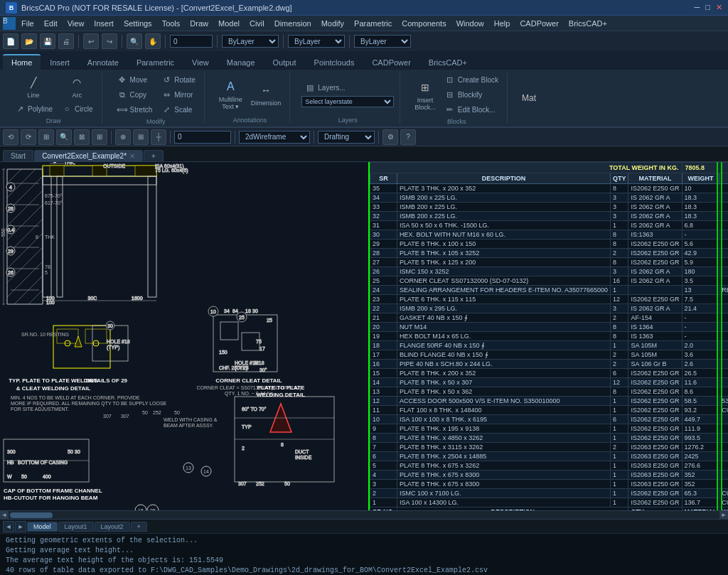 The width and height of the screenshot is (728, 575). Describe the element at coordinates (76, 527) in the screenshot. I see `layout-tab-layout1: Layout1` at that location.